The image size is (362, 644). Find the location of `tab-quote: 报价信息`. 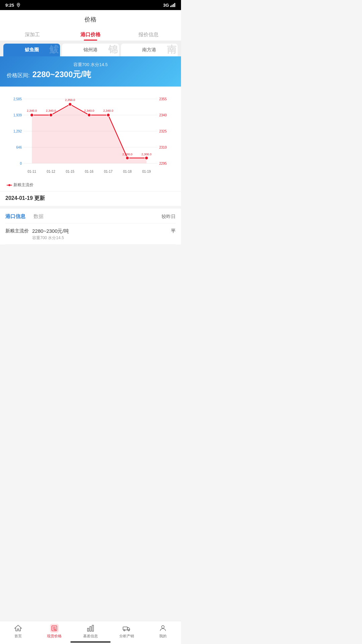

tab-quote: 报价信息 is located at coordinates (149, 34).